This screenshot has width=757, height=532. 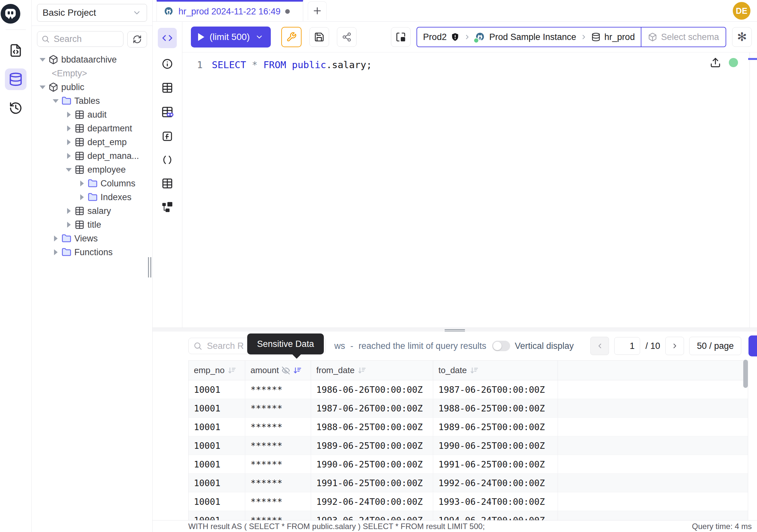 I want to click on tree-item-title: title, so click(x=92, y=225).